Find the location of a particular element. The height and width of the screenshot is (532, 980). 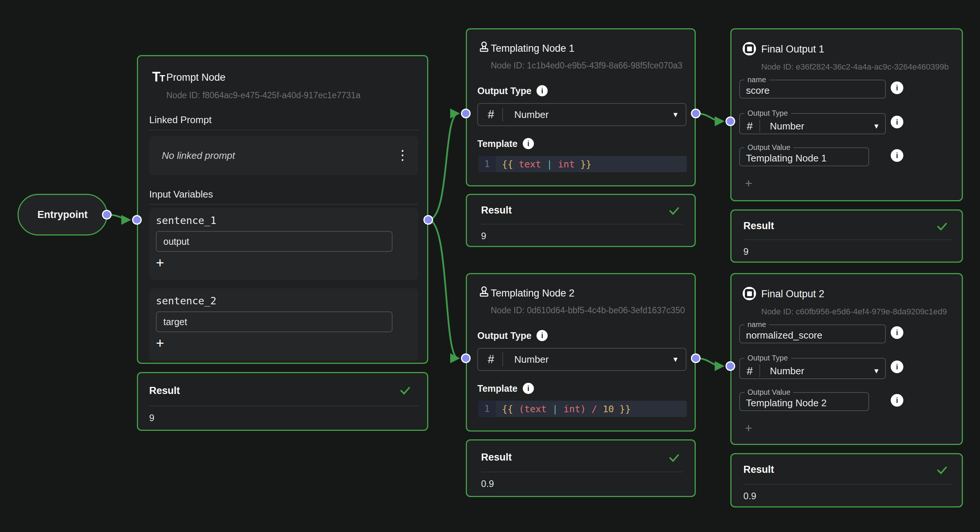

handle-prompt-in is located at coordinates (137, 220).